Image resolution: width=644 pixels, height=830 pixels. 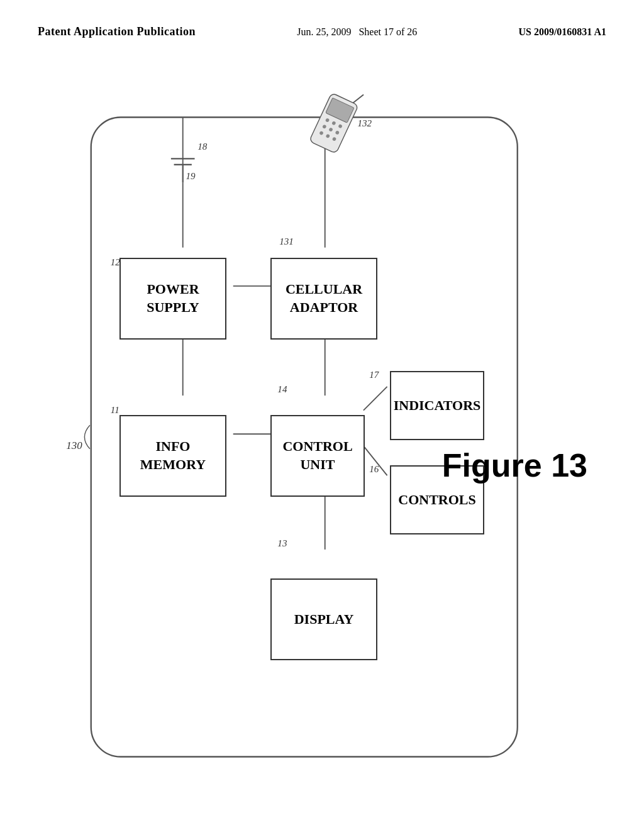 I want to click on publication-info: Jun. 25, 2009 Sheet 17 of 26, so click(x=357, y=32).